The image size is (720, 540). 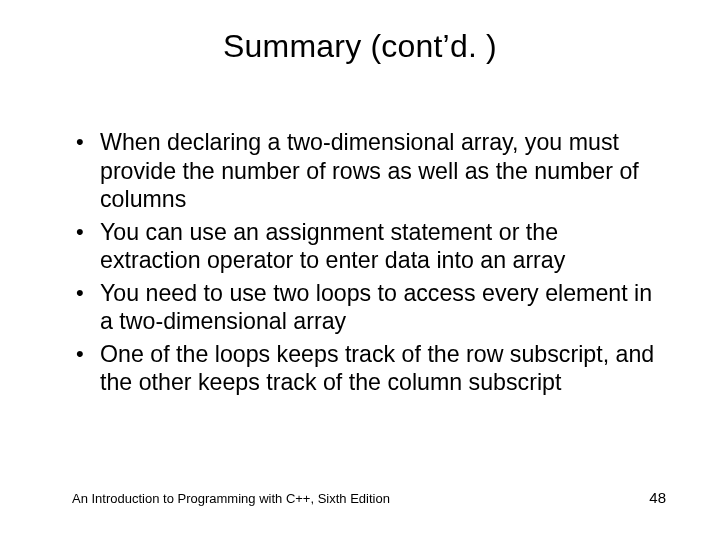 What do you see at coordinates (366, 308) in the screenshot?
I see `bullet-item: You need to use two loops to access ever…` at bounding box center [366, 308].